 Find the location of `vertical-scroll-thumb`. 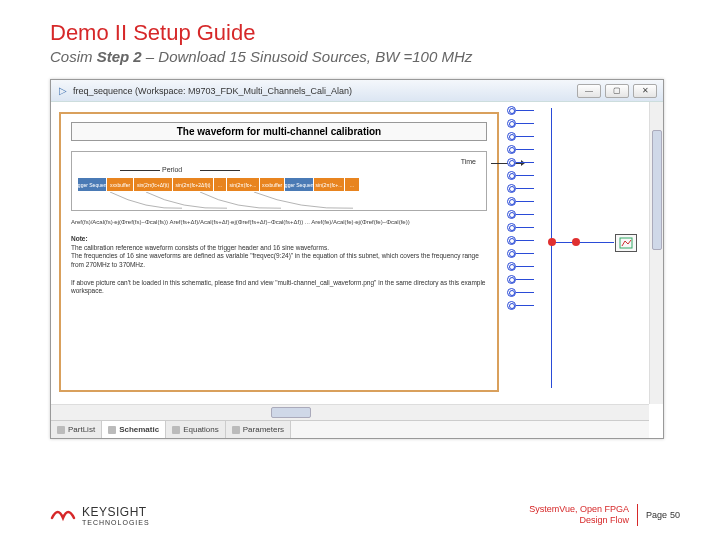

vertical-scroll-thumb is located at coordinates (657, 190).